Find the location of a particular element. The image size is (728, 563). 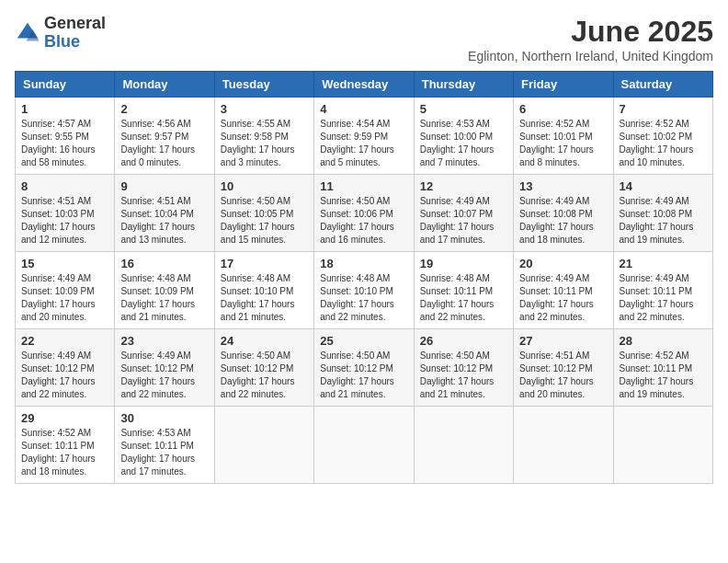

calendar-cell: 1Sunrise: 4:57 AMSunset: 9:55 PMDaylight… is located at coordinates (65, 136).